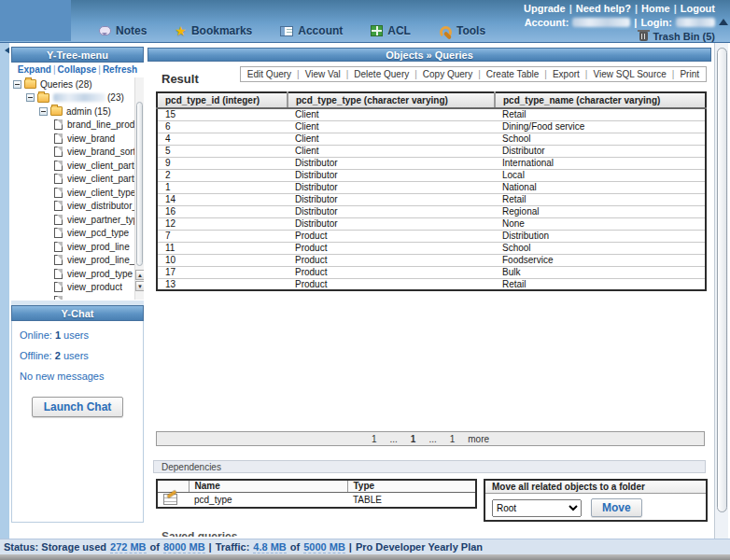 The height and width of the screenshot is (560, 730). Describe the element at coordinates (77, 297) in the screenshot. I see `tree-item-partial` at that location.